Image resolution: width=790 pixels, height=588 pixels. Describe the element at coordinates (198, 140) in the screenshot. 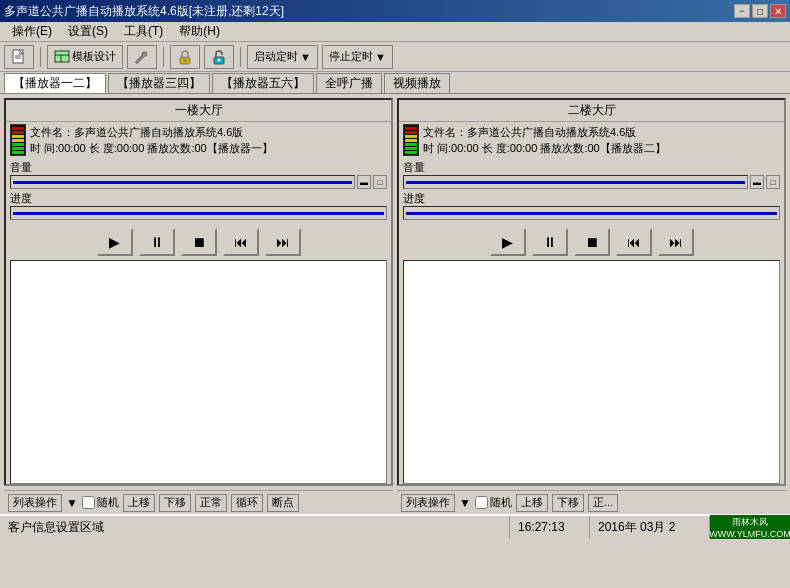

I see `player-1-info: 文件名：多声道公共广播自动播放系统4.6版 时 间:00:00 长 度:00:0…` at that location.